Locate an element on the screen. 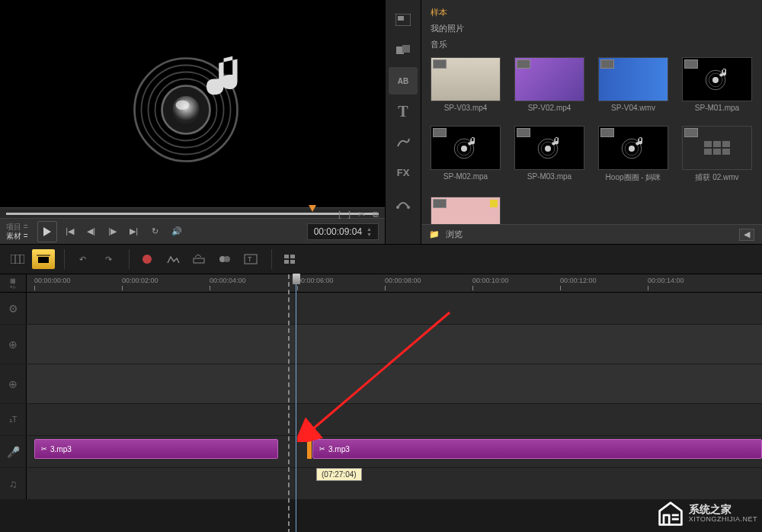  title-track-icon: ₁T is located at coordinates (14, 419).